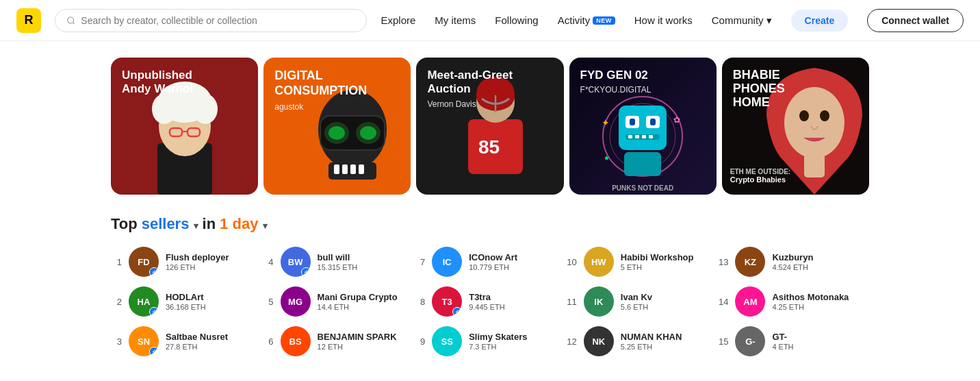  What do you see at coordinates (448, 341) in the screenshot?
I see `avatar-initials: SS` at bounding box center [448, 341].